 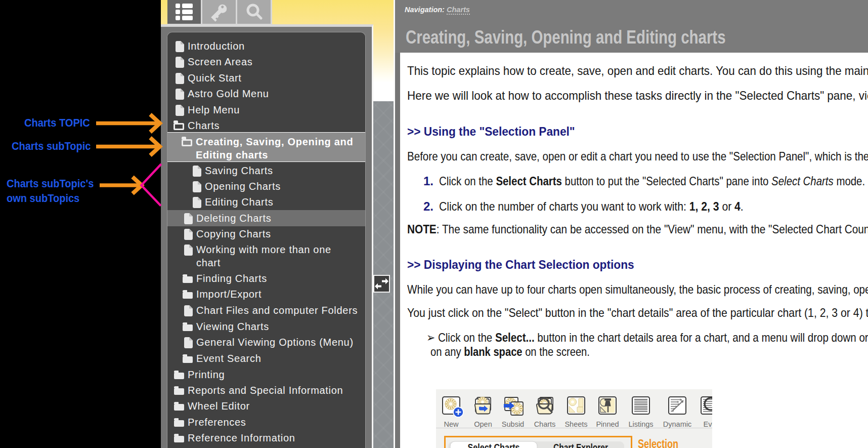 What do you see at coordinates (545, 424) in the screenshot?
I see `svg-text: Charts` at bounding box center [545, 424].